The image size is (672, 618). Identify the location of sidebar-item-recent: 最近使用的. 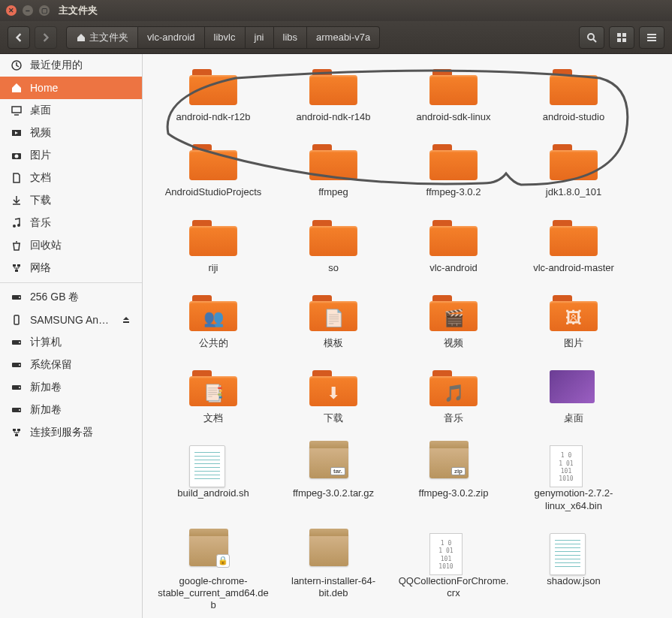
(71, 65).